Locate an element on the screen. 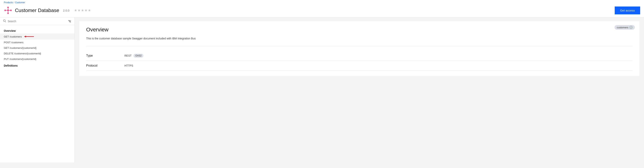 The image size is (644, 168). top-bar: Products / Customer Customer Database is located at coordinates (322, 9).